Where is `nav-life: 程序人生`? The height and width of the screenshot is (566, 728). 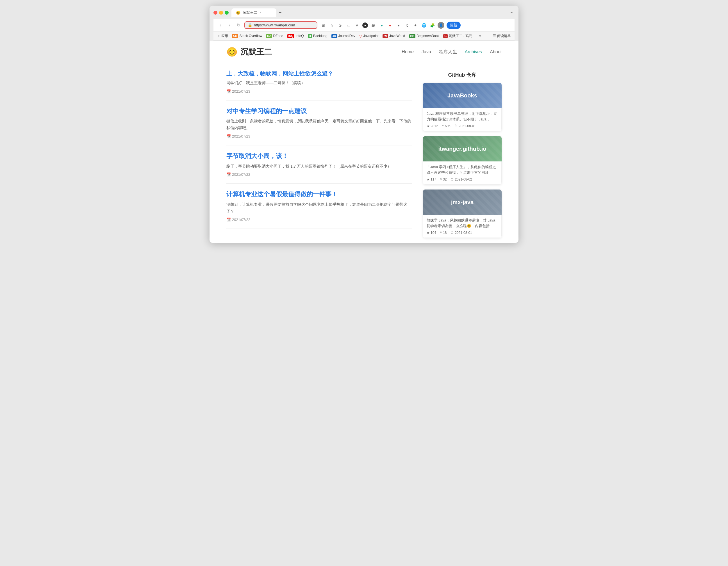
nav-life: 程序人生 is located at coordinates (448, 52).